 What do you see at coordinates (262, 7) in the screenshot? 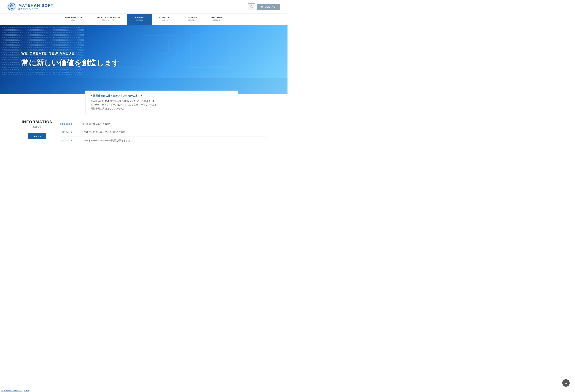
I see `mail-icon` at bounding box center [262, 7].